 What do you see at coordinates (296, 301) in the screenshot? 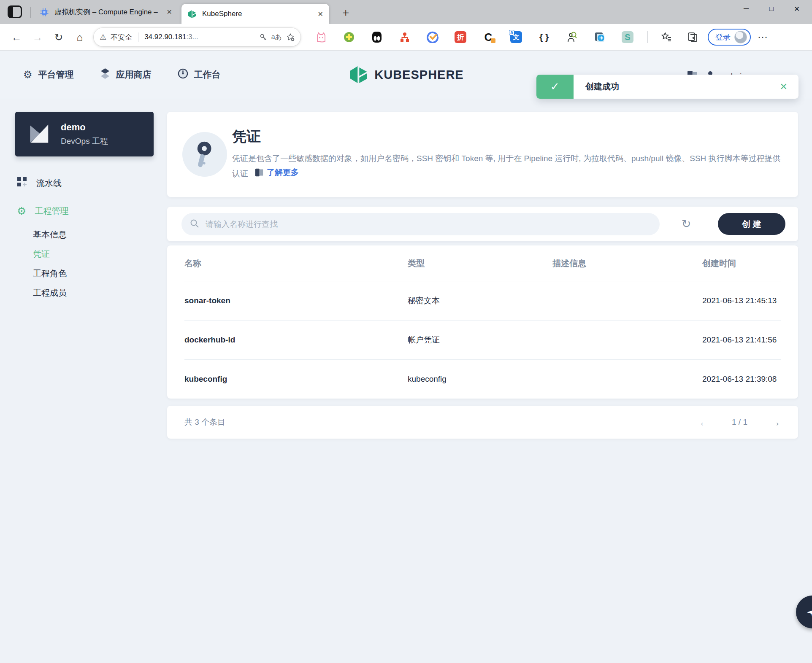
I see `credential-name: sonar-token` at bounding box center [296, 301].